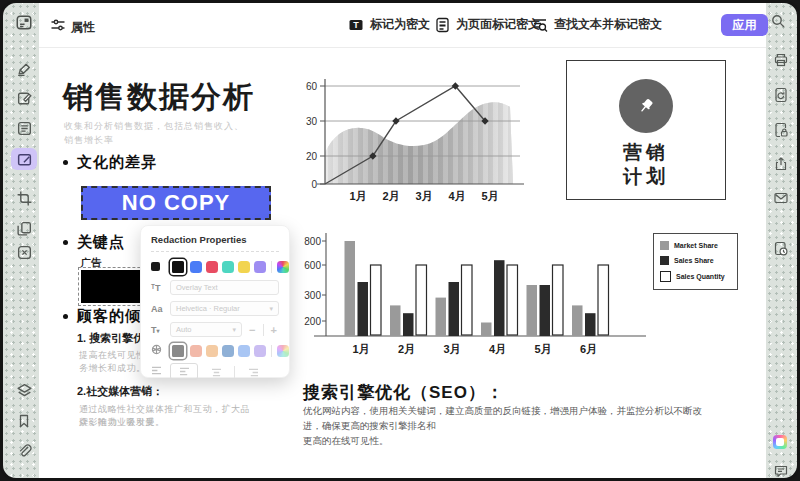  What do you see at coordinates (158, 266) in the screenshot?
I see `fill-color-icon` at bounding box center [158, 266].